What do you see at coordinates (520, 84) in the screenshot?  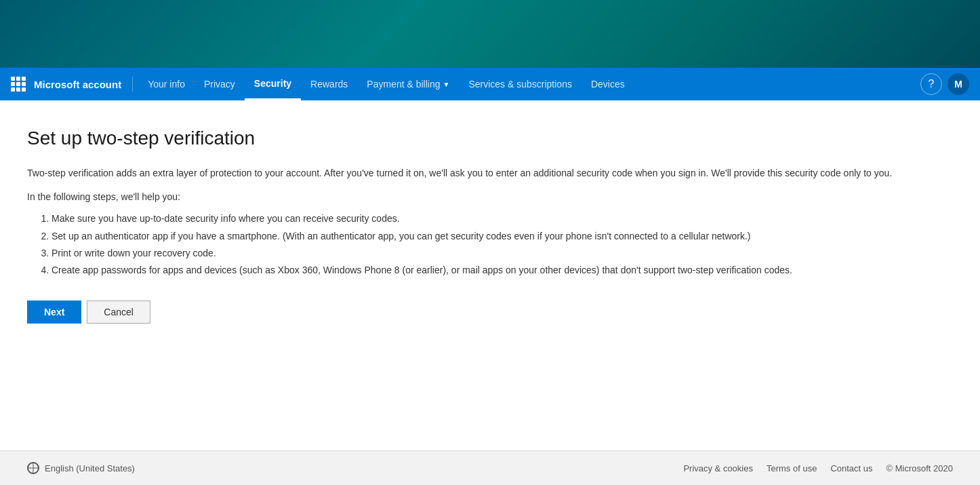 I see `nav-services-subscriptions: Services & subscriptions` at bounding box center [520, 84].